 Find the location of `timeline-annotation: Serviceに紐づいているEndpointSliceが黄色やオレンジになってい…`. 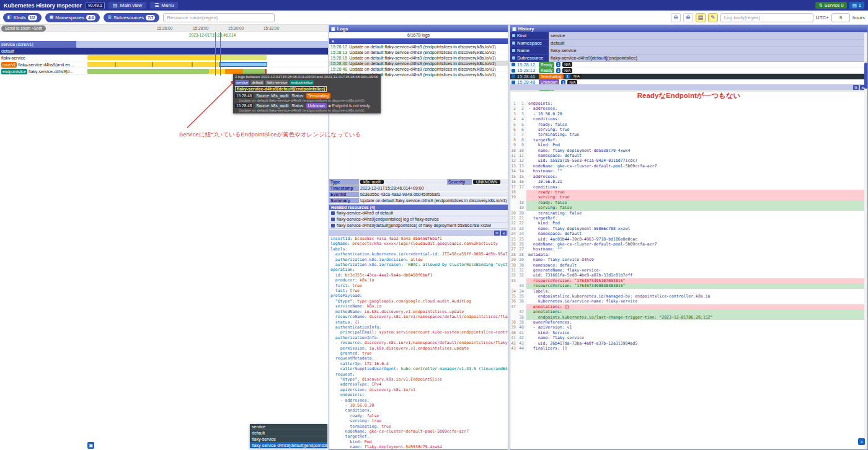

timeline-annotation: Serviceに紐づいているEndpointSliceが黄色やオレンジになってい… is located at coordinates (270, 135).